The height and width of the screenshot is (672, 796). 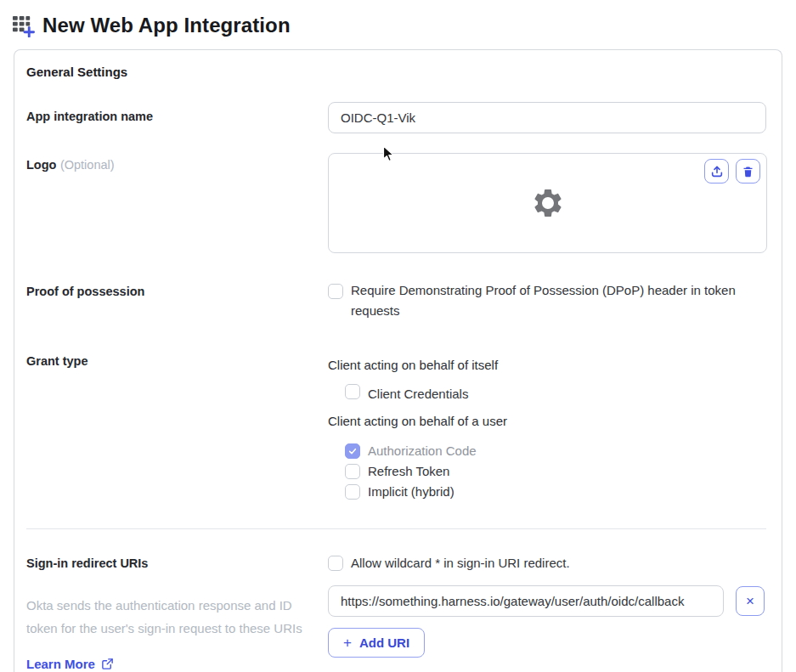 I want to click on proof-label: Proof of possession, so click(x=85, y=291).